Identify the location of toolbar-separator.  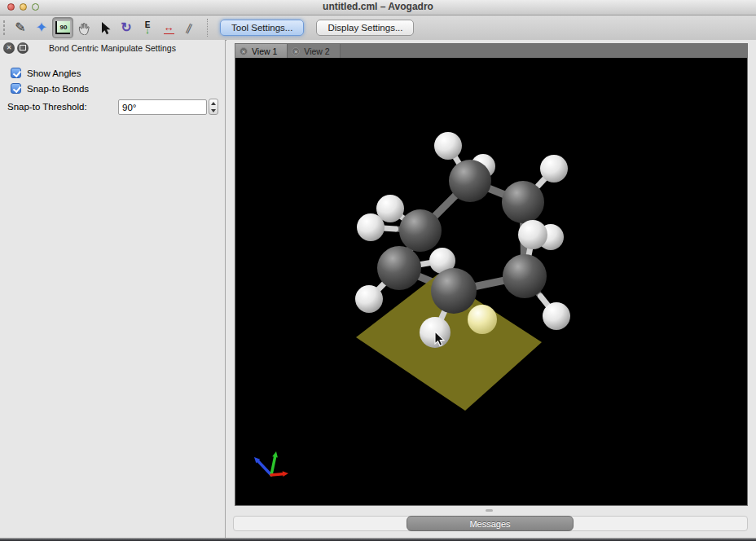
(207, 28).